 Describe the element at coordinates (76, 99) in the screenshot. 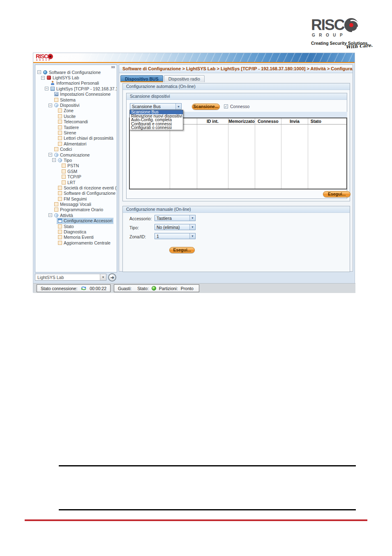

I see `tree-item: Sistema` at that location.